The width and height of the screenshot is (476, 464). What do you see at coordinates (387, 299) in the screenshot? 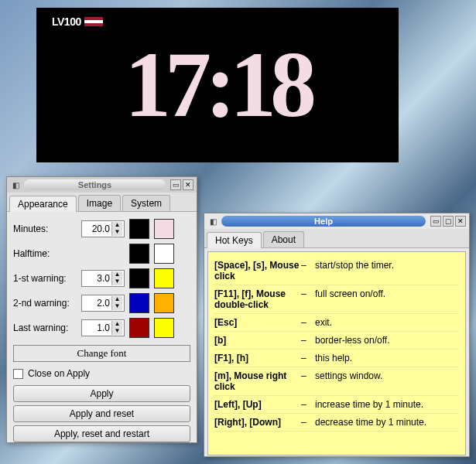
I see `hotkey-desc: full screen on/off.` at bounding box center [387, 299].